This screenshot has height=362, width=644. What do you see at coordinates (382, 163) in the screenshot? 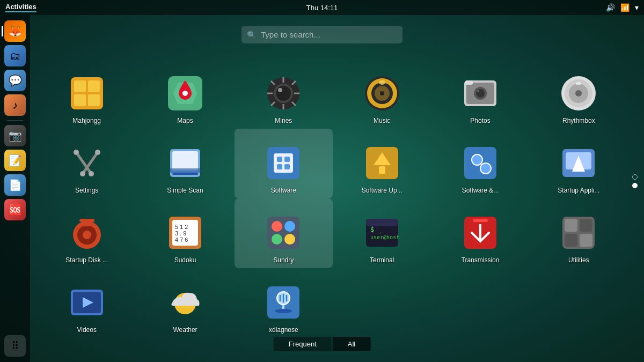
I see `softwareupdate-icon` at bounding box center [382, 163].